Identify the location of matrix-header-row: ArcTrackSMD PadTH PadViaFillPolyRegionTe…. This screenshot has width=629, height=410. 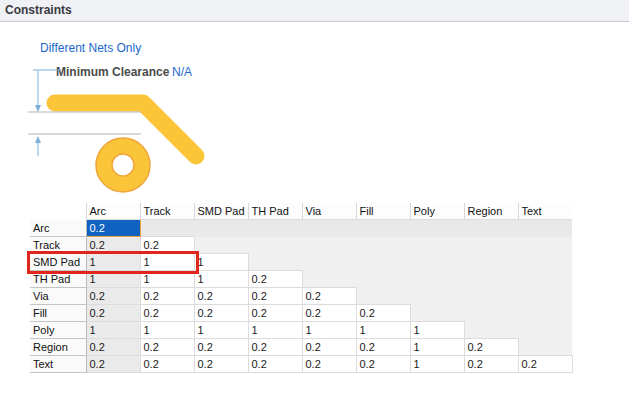
(301, 212).